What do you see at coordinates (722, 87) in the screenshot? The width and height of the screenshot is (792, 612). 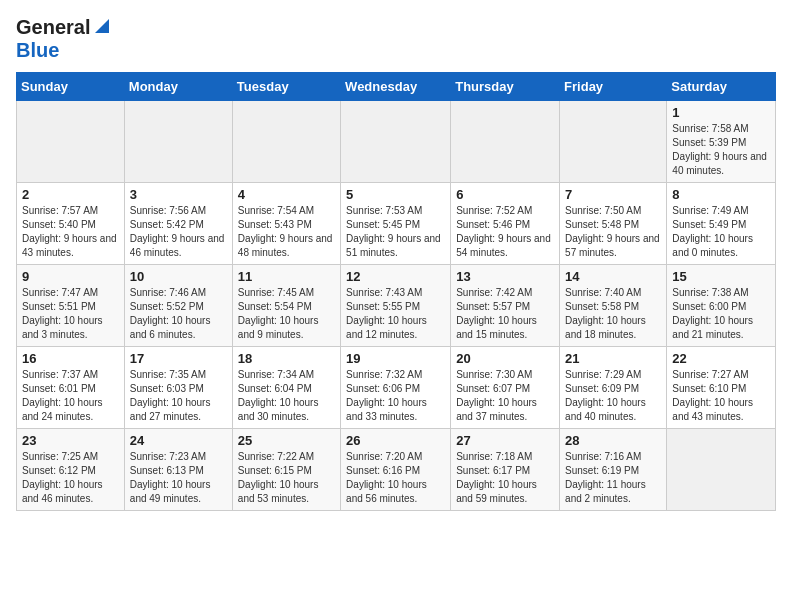 I see `weekday-header-saturday: Saturday` at bounding box center [722, 87].